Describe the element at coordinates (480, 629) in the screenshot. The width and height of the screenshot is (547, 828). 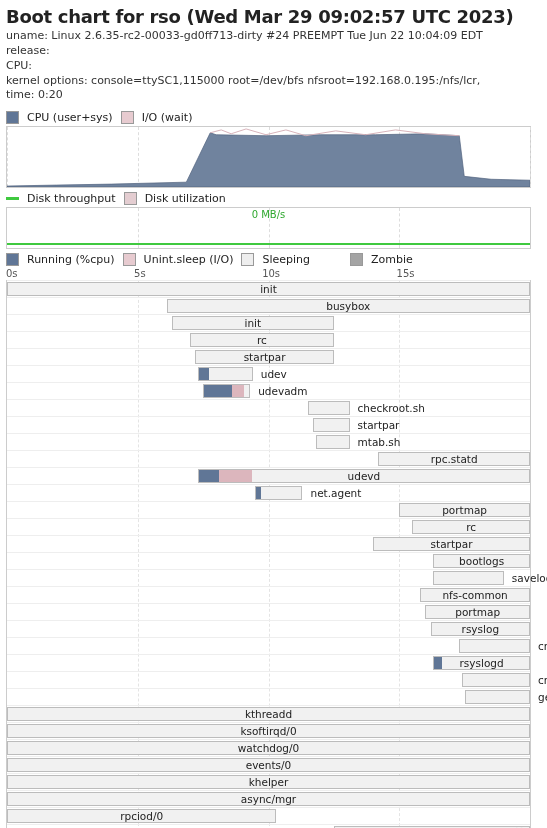
I see `process-label: rsyslog` at that location.